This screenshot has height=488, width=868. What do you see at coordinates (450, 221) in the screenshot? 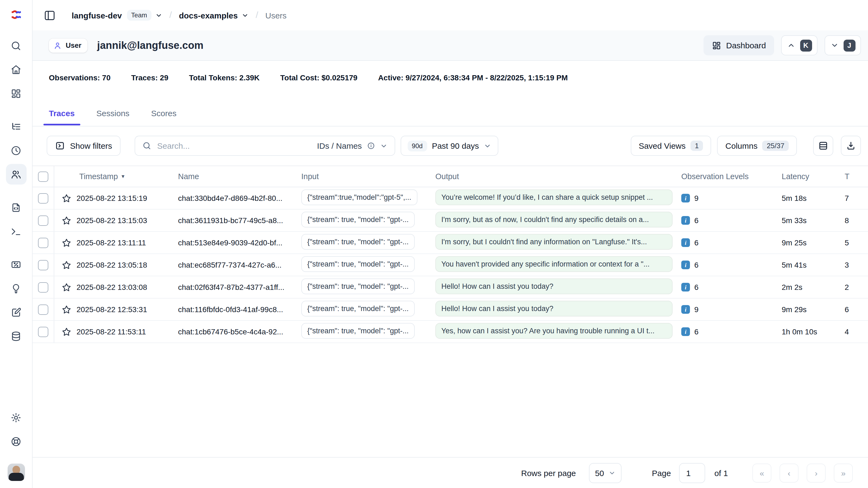
I see `table-row: 2025-08-22 13:15:03 chat:3611931b-bc77-4…` at bounding box center [450, 221].